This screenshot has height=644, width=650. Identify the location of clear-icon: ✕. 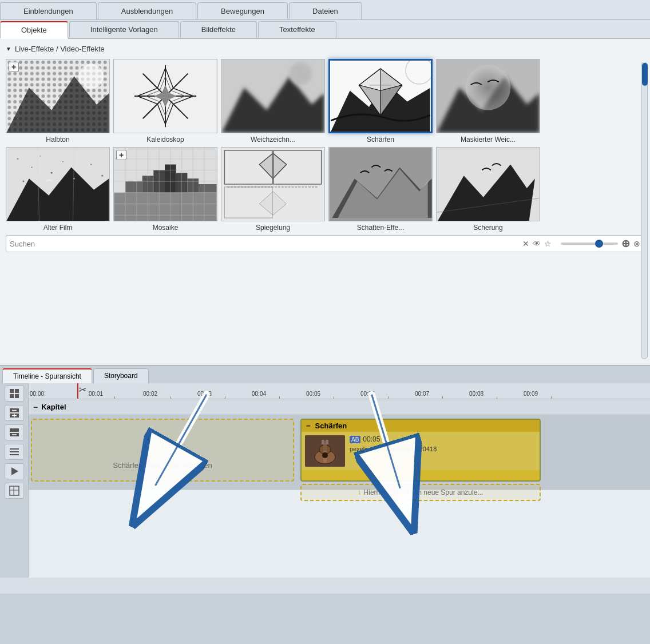
(526, 244).